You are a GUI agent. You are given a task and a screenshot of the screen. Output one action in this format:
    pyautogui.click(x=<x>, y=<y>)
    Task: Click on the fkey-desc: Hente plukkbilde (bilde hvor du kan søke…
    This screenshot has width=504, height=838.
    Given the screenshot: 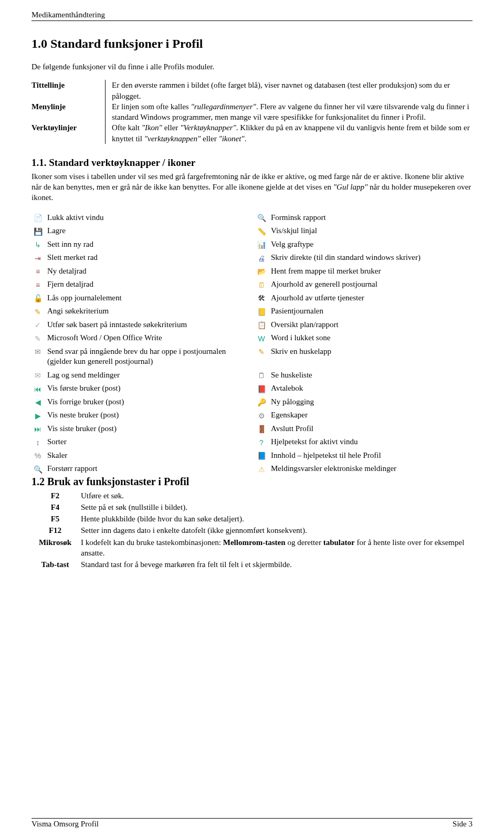 What is the action you would take?
    pyautogui.click(x=277, y=519)
    